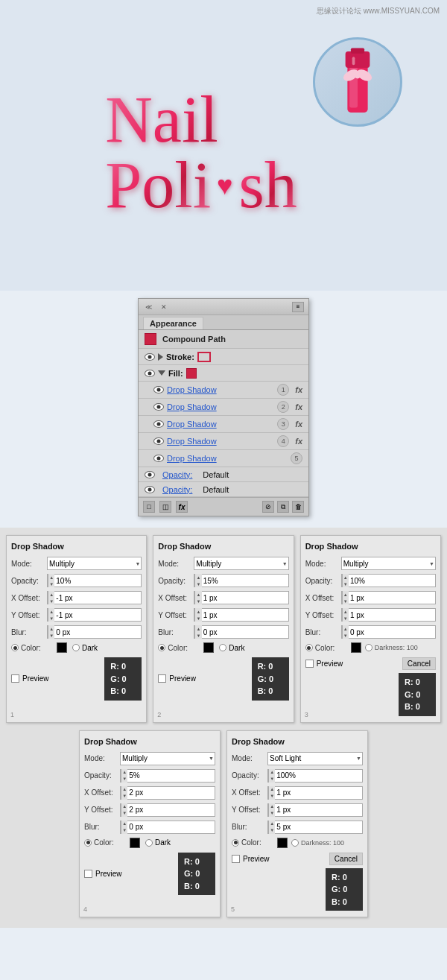 This screenshot has width=447, height=980. I want to click on effect5-eye-icon, so click(159, 458).